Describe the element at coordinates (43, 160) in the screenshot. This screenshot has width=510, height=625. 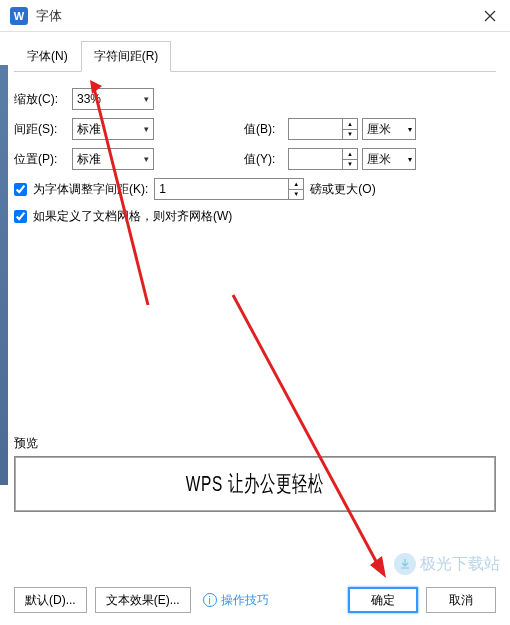
I see `position-label: 位置(P):` at that location.